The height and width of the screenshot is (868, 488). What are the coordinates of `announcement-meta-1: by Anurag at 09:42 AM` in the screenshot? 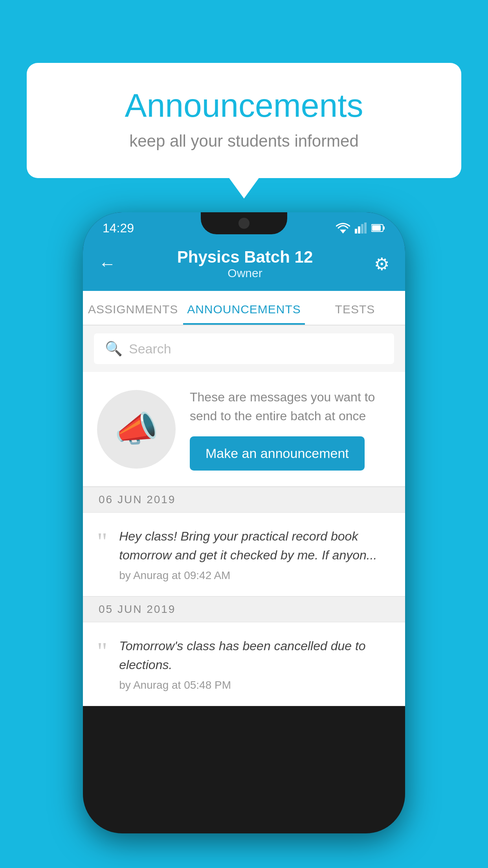 It's located at (255, 576).